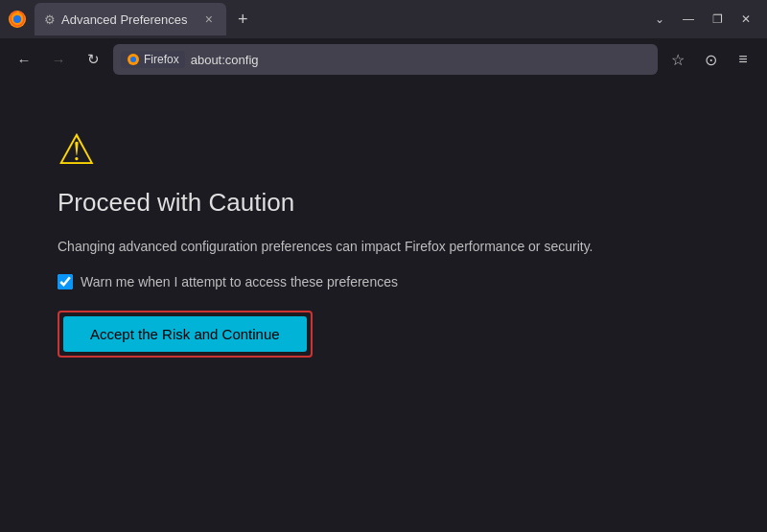 This screenshot has width=767, height=532. What do you see at coordinates (24, 59) in the screenshot?
I see `back-button: ←` at bounding box center [24, 59].